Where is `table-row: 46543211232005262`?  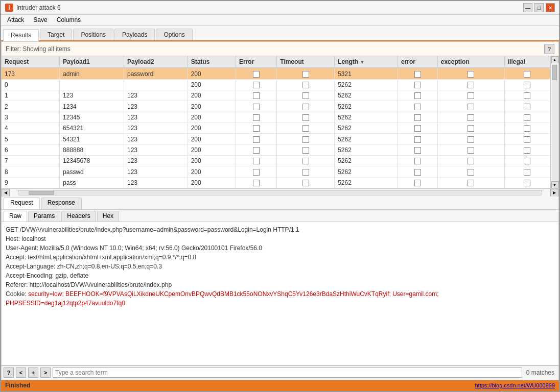 table-row: 46543211232005262 is located at coordinates (276, 129).